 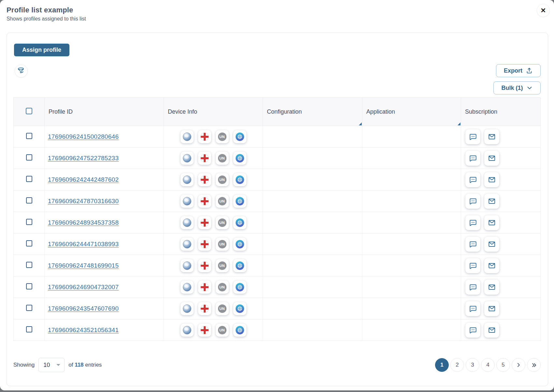 What do you see at coordinates (42, 50) in the screenshot?
I see `assign-profile-button: Assign profile` at bounding box center [42, 50].